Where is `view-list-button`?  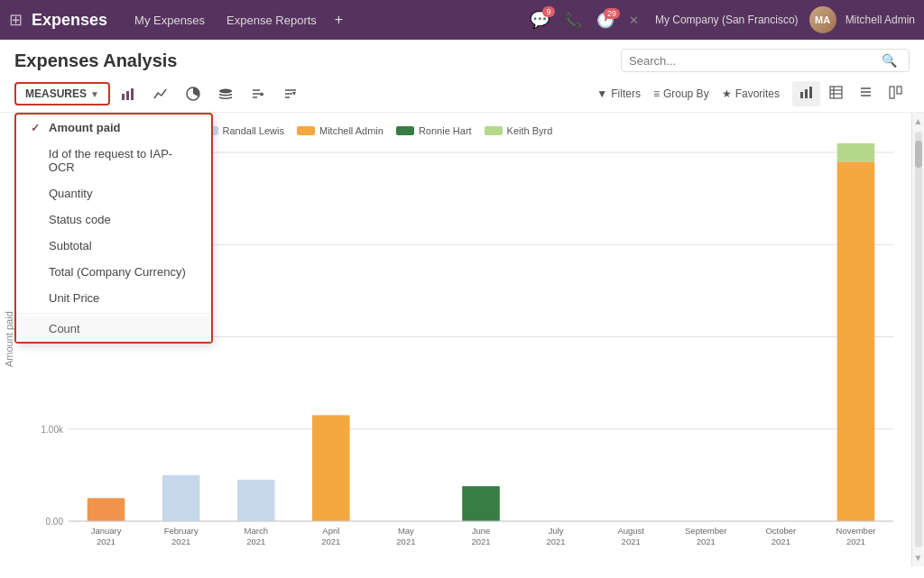 view-list-button is located at coordinates (866, 94).